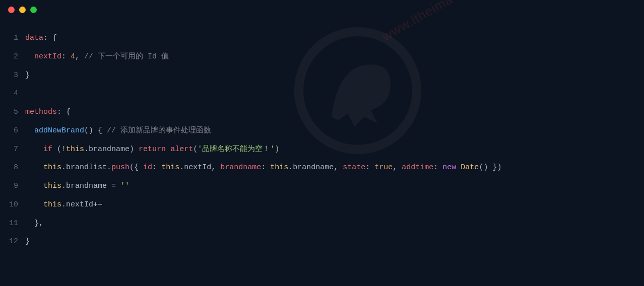 This screenshot has height=286, width=644. Describe the element at coordinates (322, 131) in the screenshot. I see `code-line: 6 addNewBrand() { // 添加新品牌的事件处理函数` at that location.